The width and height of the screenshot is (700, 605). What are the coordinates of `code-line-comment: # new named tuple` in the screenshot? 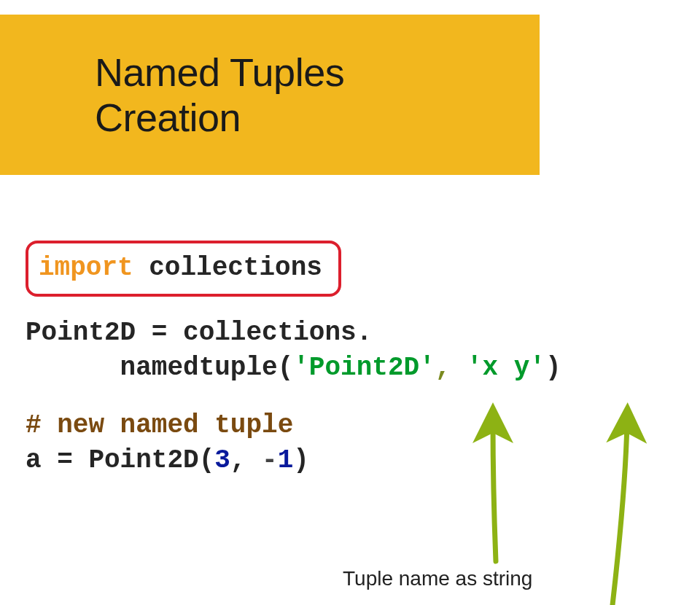 It's located at (354, 426).